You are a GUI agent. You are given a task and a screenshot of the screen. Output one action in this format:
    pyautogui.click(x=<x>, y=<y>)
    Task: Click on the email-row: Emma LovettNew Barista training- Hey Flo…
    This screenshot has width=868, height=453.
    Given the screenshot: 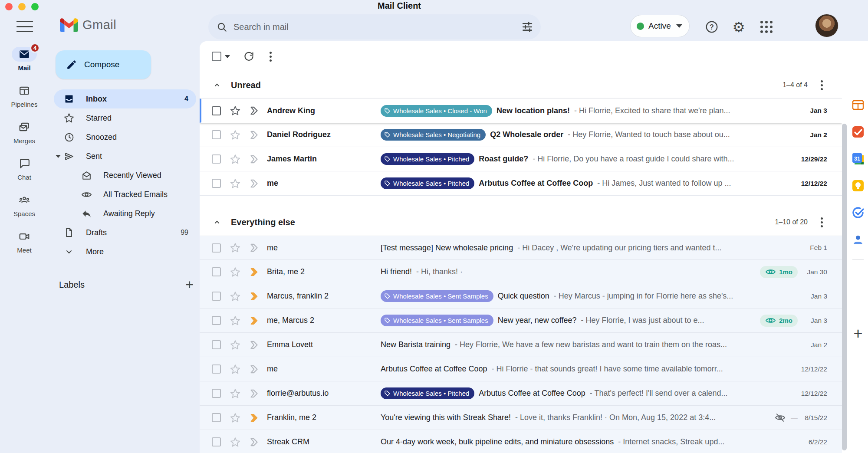 What is the action you would take?
    pyautogui.click(x=521, y=345)
    